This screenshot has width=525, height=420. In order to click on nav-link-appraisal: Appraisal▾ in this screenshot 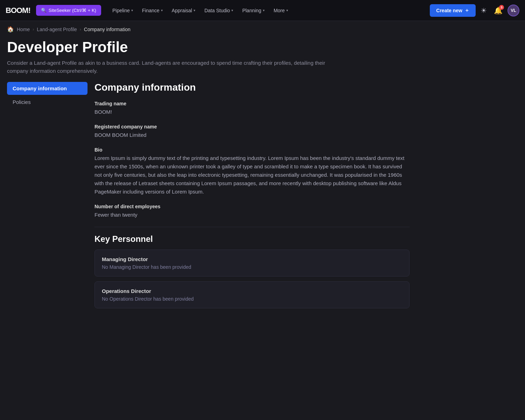, I will do `click(183, 10)`.